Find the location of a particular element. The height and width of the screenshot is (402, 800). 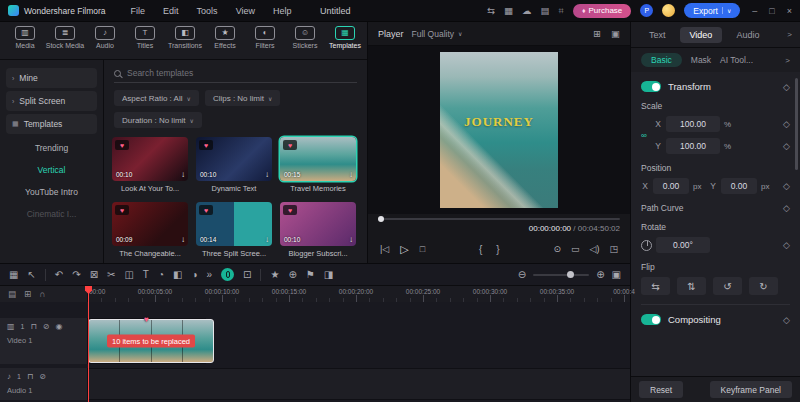

export-frame-icon: ◨ is located at coordinates (328, 275).